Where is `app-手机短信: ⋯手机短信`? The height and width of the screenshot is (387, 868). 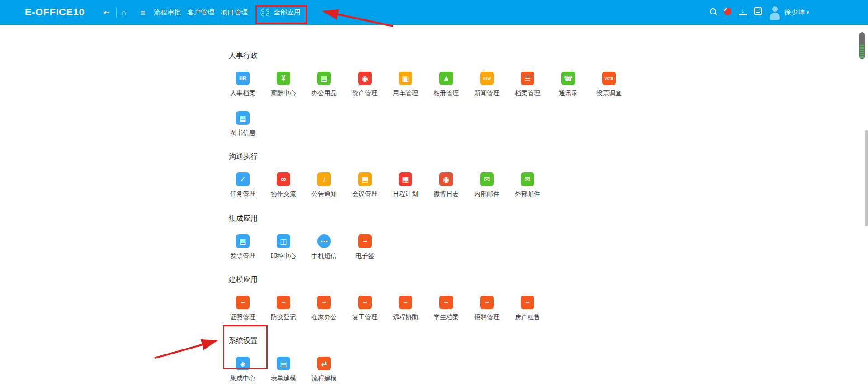
app-手机短信: ⋯手机短信 is located at coordinates (324, 254).